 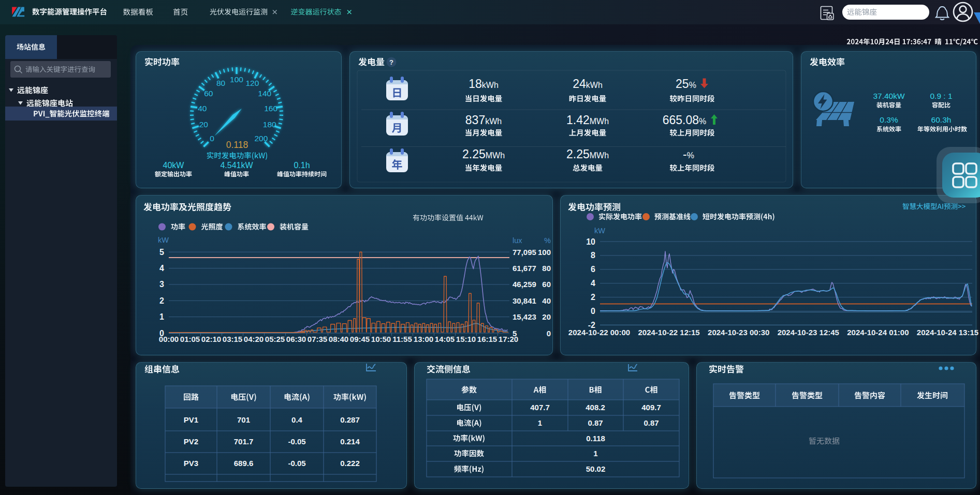 What do you see at coordinates (593, 269) in the screenshot?
I see `svg-text: 6` at bounding box center [593, 269].